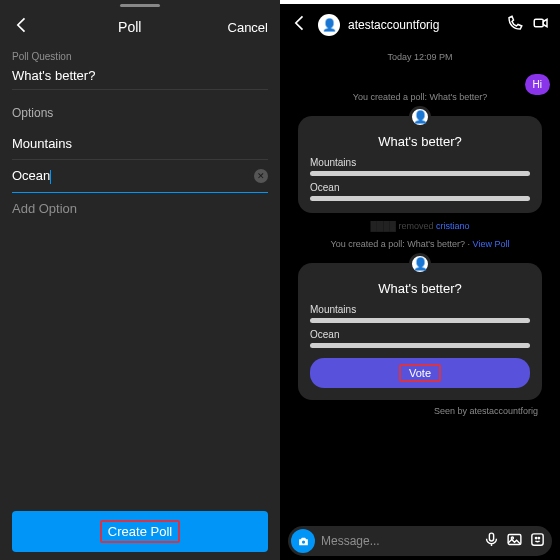 This screenshot has width=560, height=560. I want to click on cancel-button: Cancel, so click(248, 28).